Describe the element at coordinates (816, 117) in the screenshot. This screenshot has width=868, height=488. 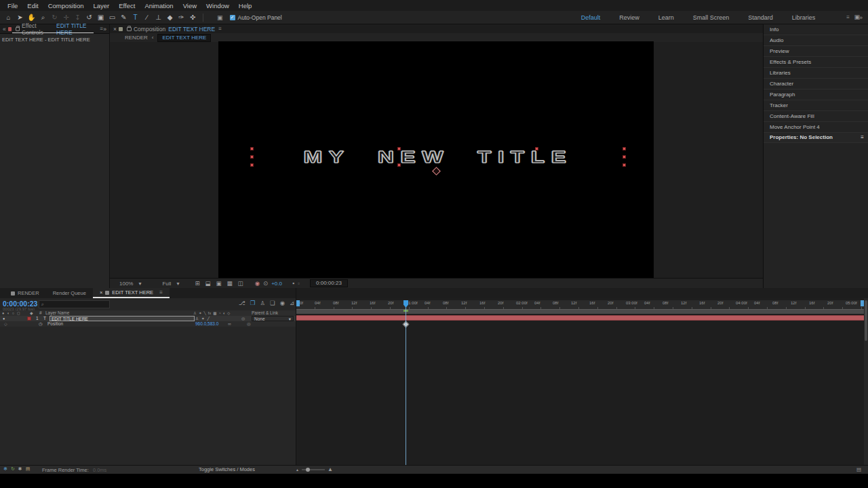
I see `sidebar-panel-tab: Content-Aware Fill` at that location.